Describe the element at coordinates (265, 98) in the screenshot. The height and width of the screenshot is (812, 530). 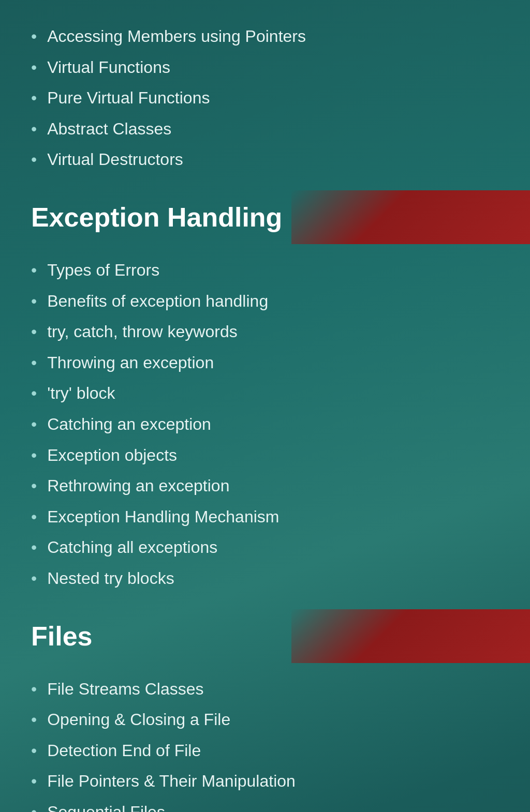
I see `list-item: Pure Virtual Functions` at that location.